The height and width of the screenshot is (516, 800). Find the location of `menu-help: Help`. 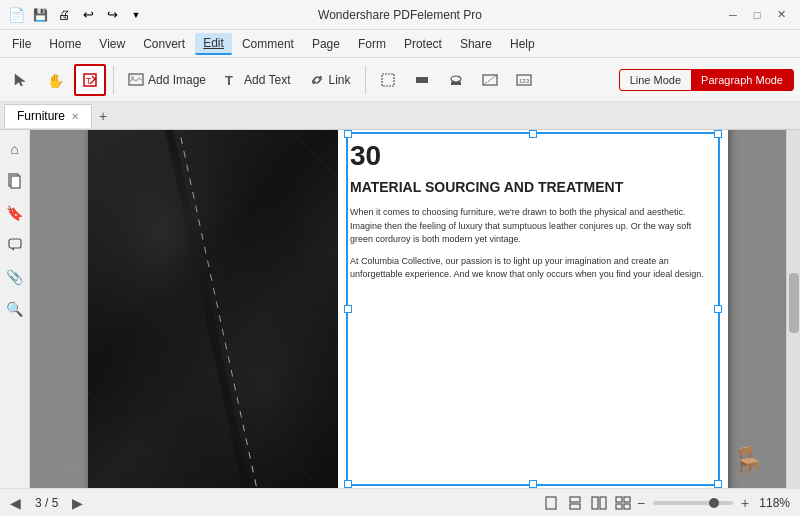

menu-help: Help is located at coordinates (522, 44).